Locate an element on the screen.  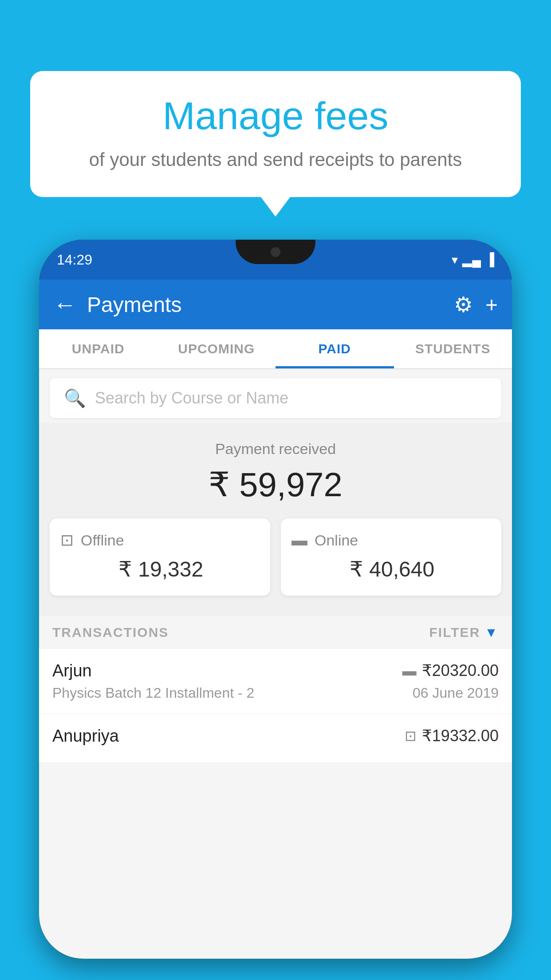
transaction-amount: ₹19332.00 is located at coordinates (460, 736).